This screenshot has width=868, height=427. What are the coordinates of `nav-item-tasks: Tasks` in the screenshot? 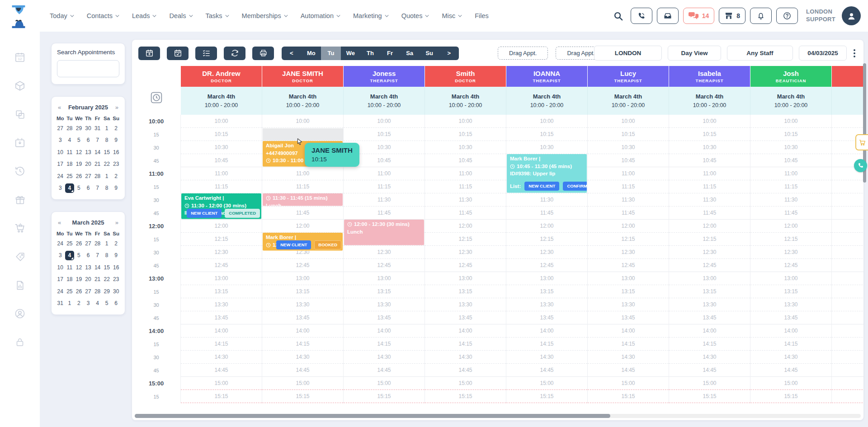 It's located at (217, 16).